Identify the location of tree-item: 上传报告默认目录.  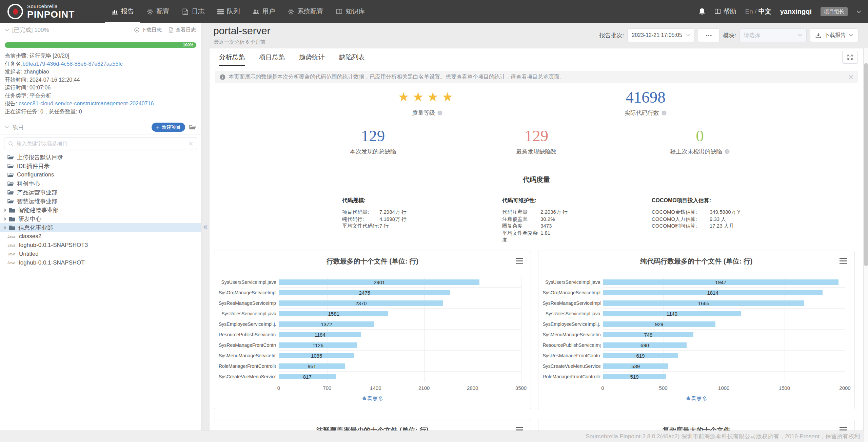
(100, 157).